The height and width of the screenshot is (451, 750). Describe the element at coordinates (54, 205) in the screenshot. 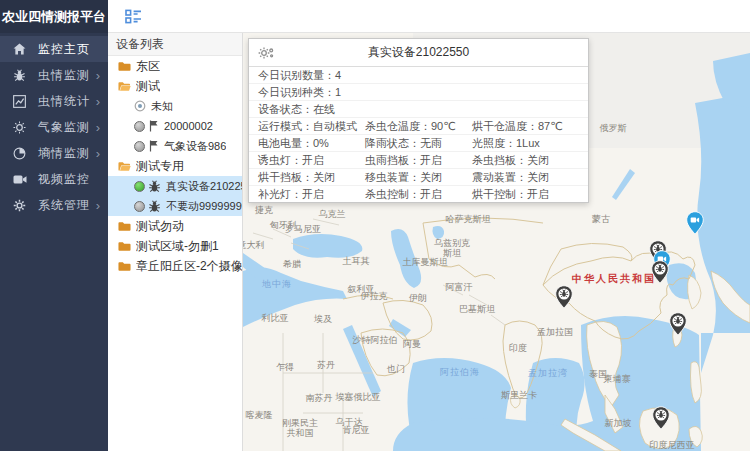

I see `sidebar-item-system-manage: 系统管理›` at that location.